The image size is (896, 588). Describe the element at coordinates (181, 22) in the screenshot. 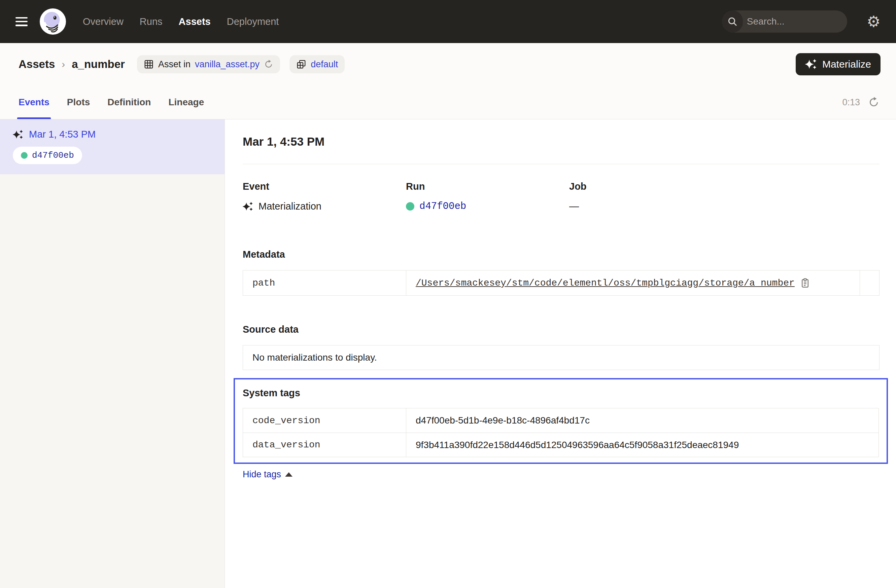

I see `nav-links: Overview Runs Assets Deployment` at that location.